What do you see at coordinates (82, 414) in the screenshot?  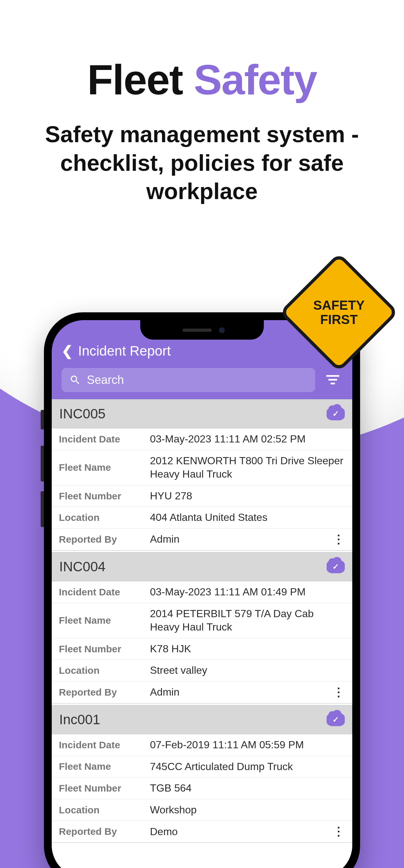 I see `incident-id: INC005` at bounding box center [82, 414].